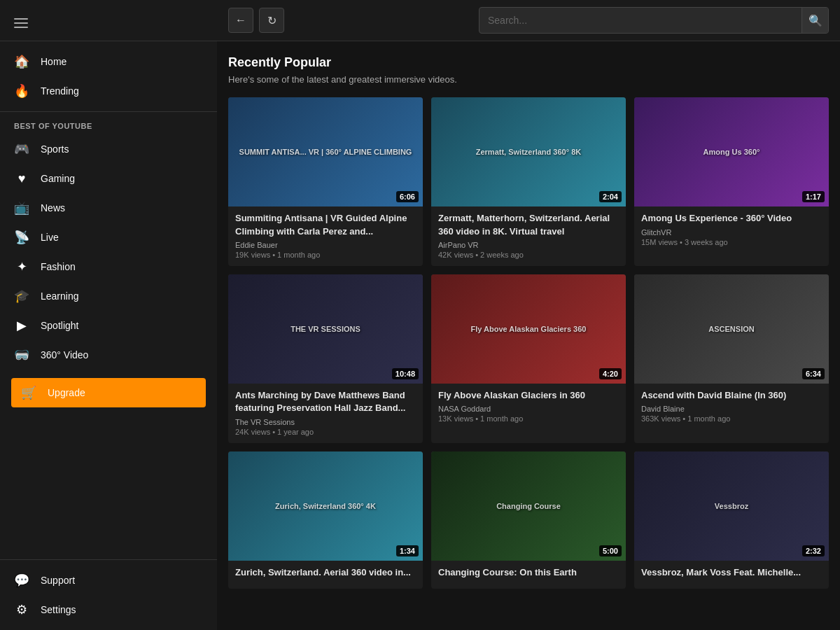 The width and height of the screenshot is (840, 630). Describe the element at coordinates (326, 521) in the screenshot. I see `video-card: Zurich, Switzerland 360° 4K 1:34 Zurich,…` at that location.